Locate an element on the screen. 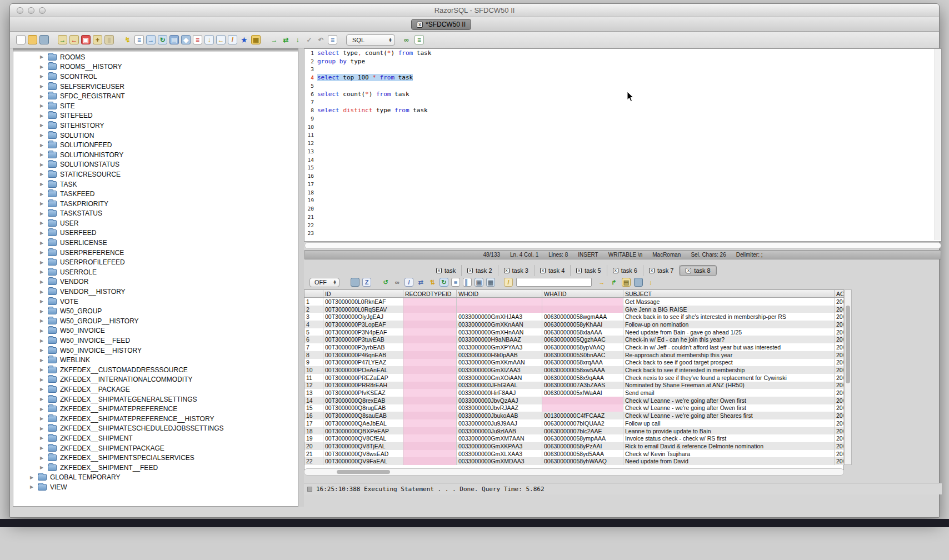  tree-item: ▶TASKPRIORITY is located at coordinates (156, 204).